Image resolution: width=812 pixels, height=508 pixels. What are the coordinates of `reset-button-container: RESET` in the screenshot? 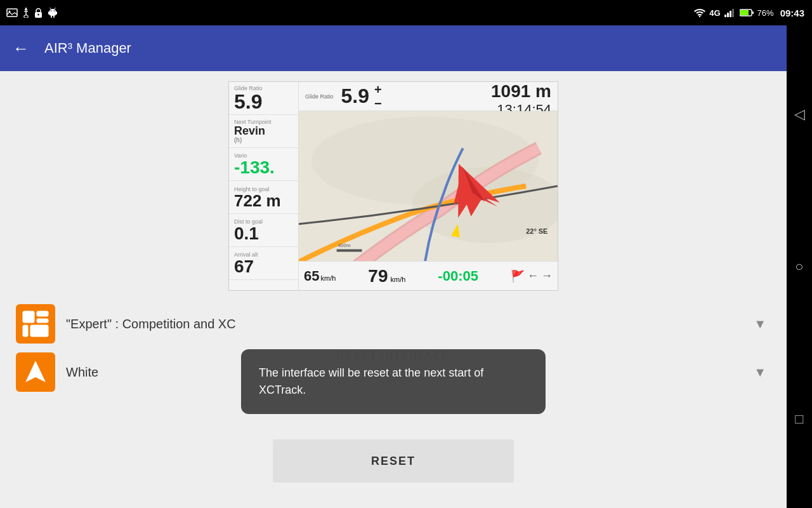 It's located at (393, 461).